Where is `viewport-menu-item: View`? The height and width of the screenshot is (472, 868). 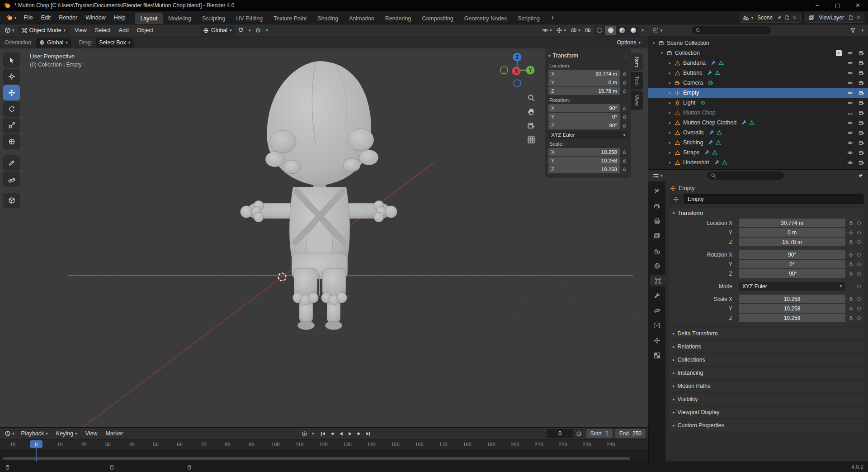 viewport-menu-item: View is located at coordinates (80, 30).